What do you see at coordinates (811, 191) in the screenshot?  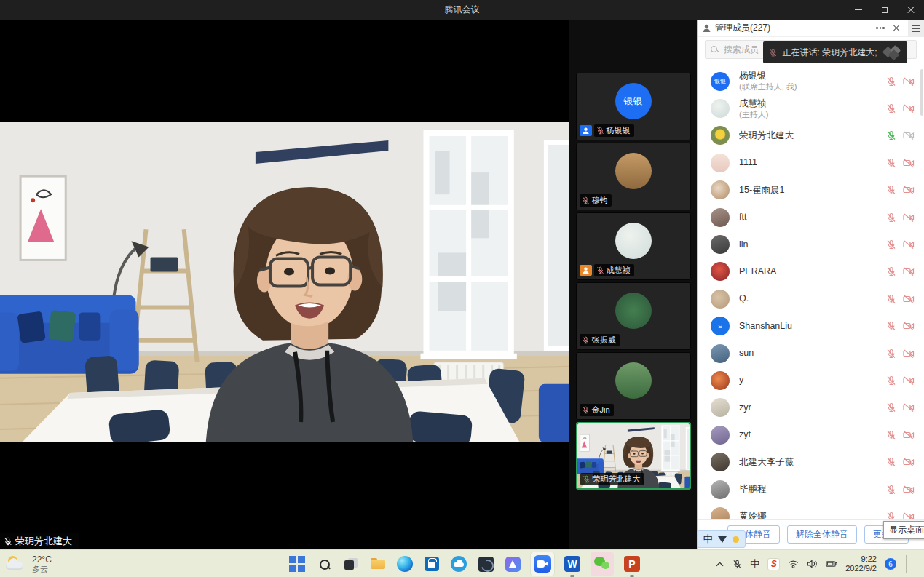 I see `member-row: 15-崔雨晨1` at bounding box center [811, 191].